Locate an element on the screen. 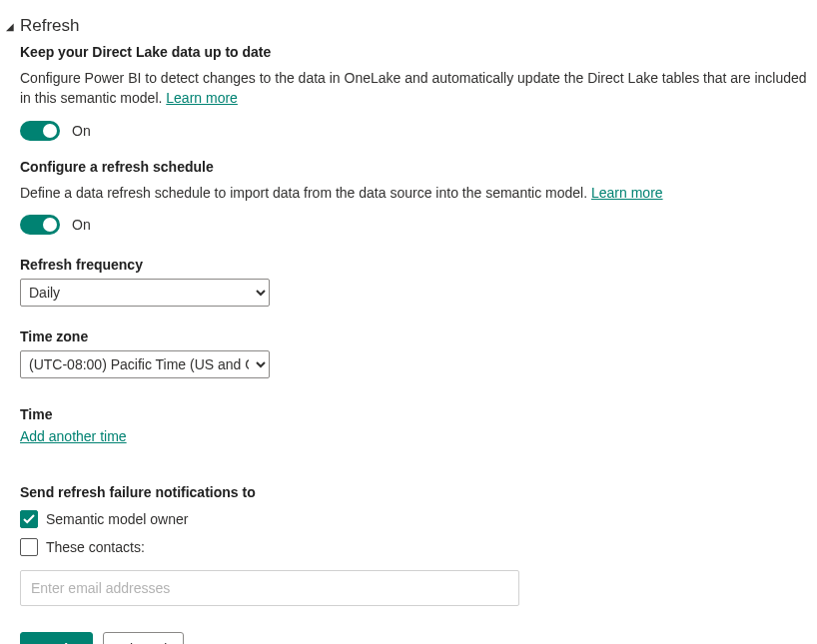 The height and width of the screenshot is (644, 817). contacts-email-input is located at coordinates (270, 588).